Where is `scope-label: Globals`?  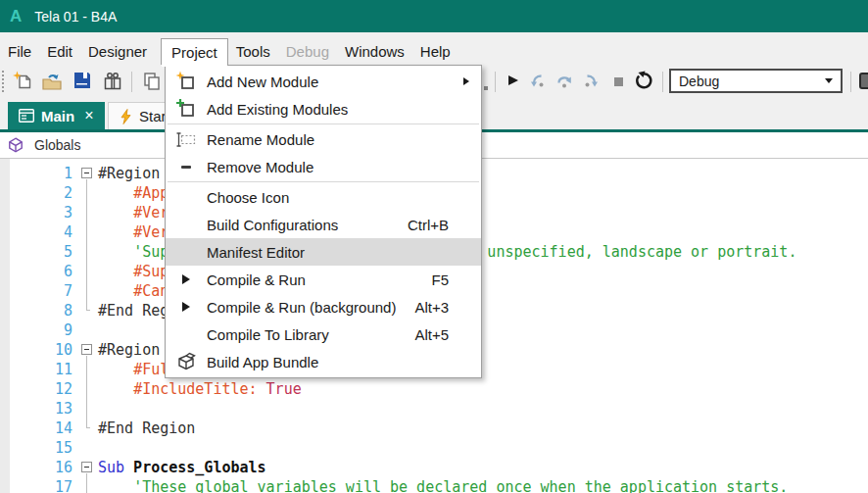
scope-label: Globals is located at coordinates (57, 145).